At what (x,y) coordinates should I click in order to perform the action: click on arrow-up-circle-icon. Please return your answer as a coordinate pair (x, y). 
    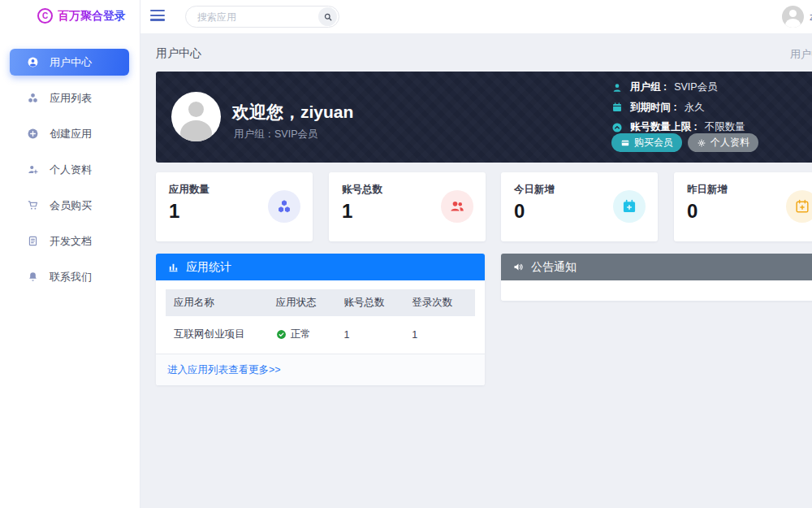
    Looking at the image, I should click on (617, 128).